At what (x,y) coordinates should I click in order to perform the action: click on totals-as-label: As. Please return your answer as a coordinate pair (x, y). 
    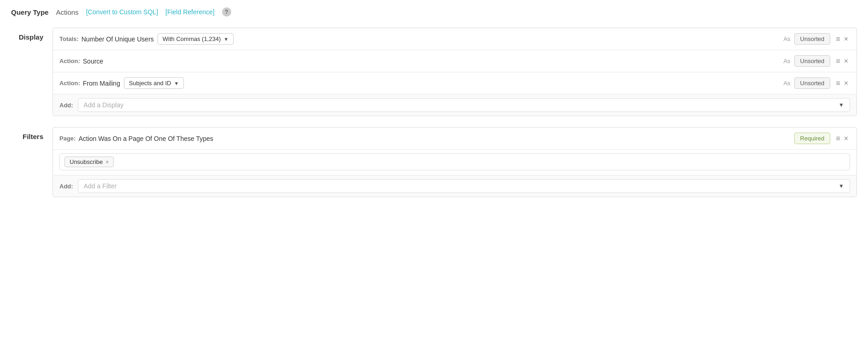
    Looking at the image, I should click on (787, 39).